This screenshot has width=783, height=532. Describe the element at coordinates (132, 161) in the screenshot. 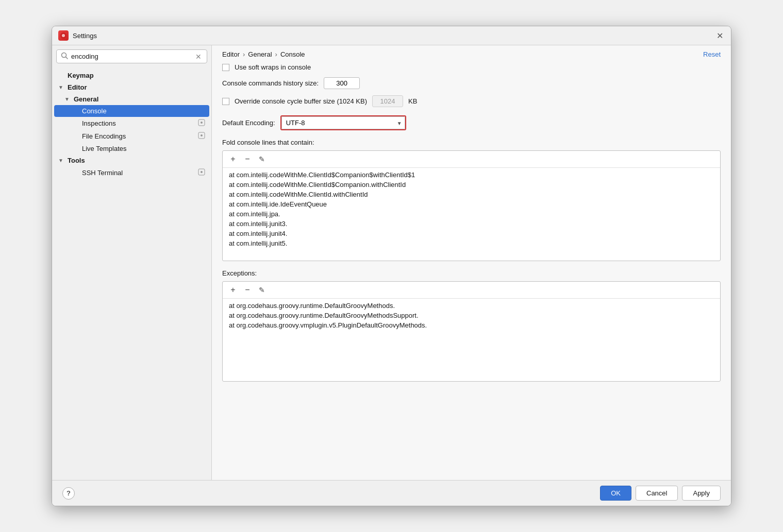

I see `sidebar-item-tools: ▼ Tools` at that location.